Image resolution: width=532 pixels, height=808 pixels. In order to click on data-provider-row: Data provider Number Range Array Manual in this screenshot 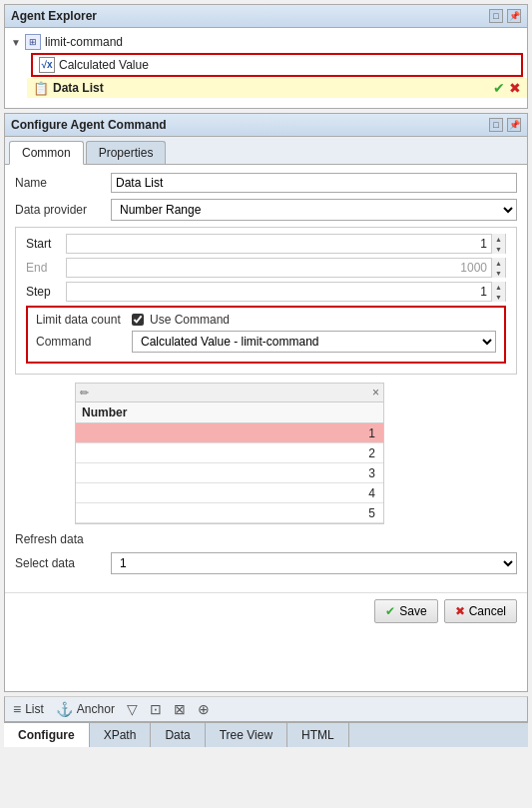, I will do `click(266, 210)`.